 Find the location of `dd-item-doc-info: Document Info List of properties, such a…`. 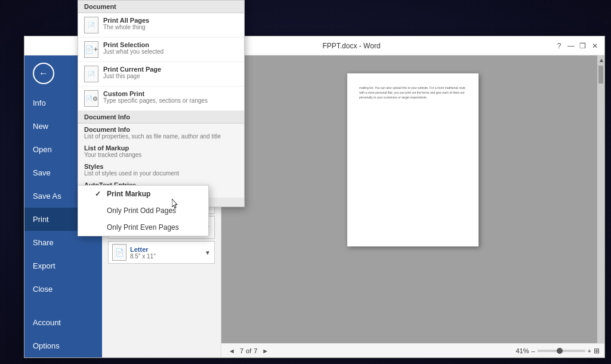

dd-item-doc-info: Document Info List of properties, such a… is located at coordinates (161, 132).